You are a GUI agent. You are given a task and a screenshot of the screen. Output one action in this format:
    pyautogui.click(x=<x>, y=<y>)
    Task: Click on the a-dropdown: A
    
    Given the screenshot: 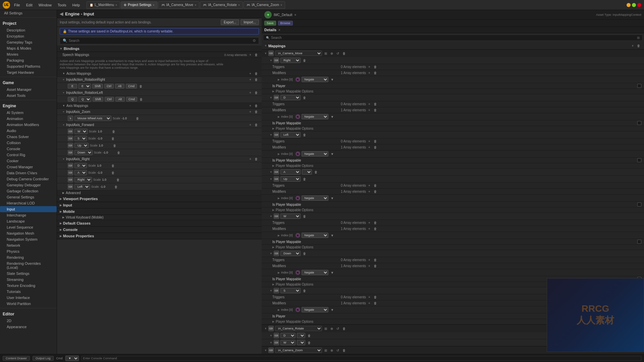 What is the action you would take?
    pyautogui.click(x=80, y=173)
    